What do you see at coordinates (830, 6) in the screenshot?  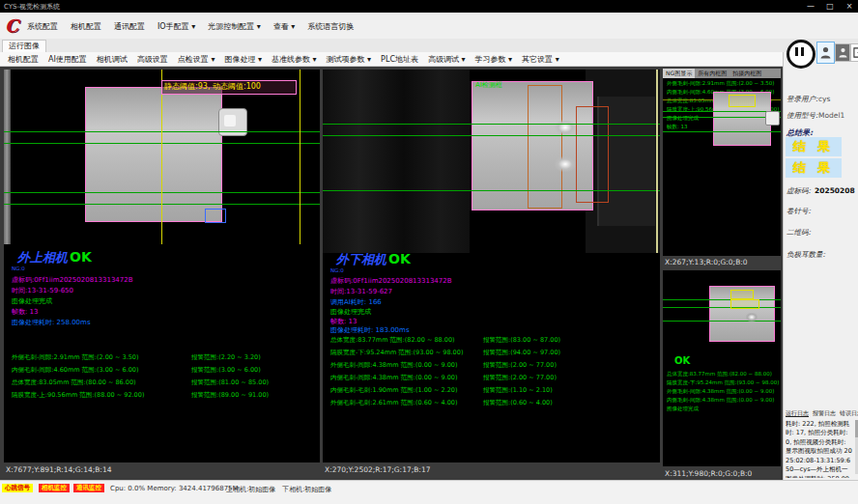 I see `maximize-button: □` at bounding box center [830, 6].